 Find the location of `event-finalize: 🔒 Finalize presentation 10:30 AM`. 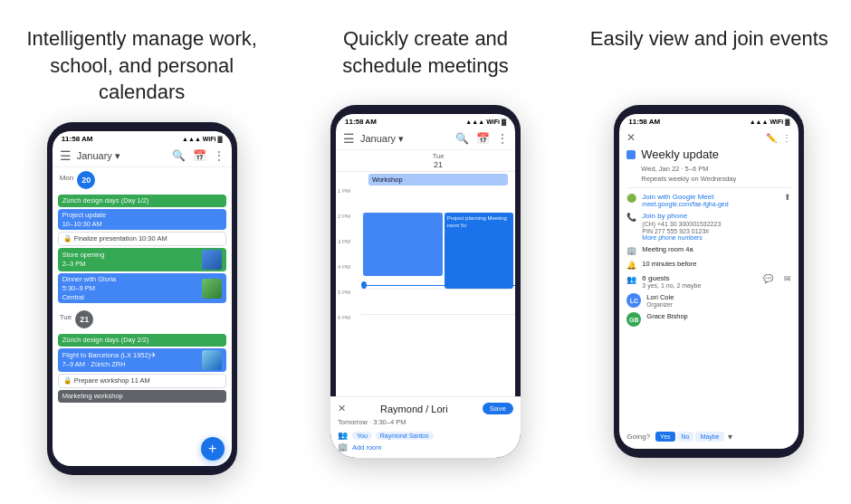

event-finalize: 🔒 Finalize presentation 10:30 AM is located at coordinates (142, 239).